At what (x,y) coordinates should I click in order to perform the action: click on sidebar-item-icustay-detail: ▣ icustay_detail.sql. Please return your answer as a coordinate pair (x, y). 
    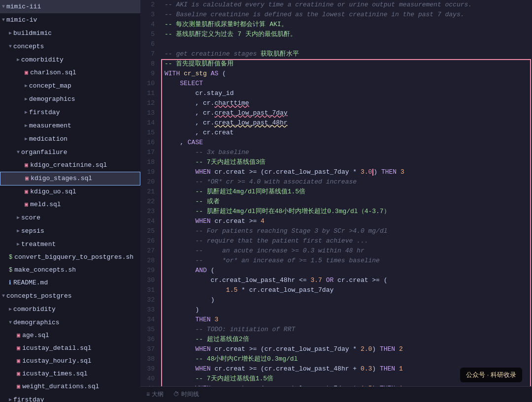
    Looking at the image, I should click on (70, 348).